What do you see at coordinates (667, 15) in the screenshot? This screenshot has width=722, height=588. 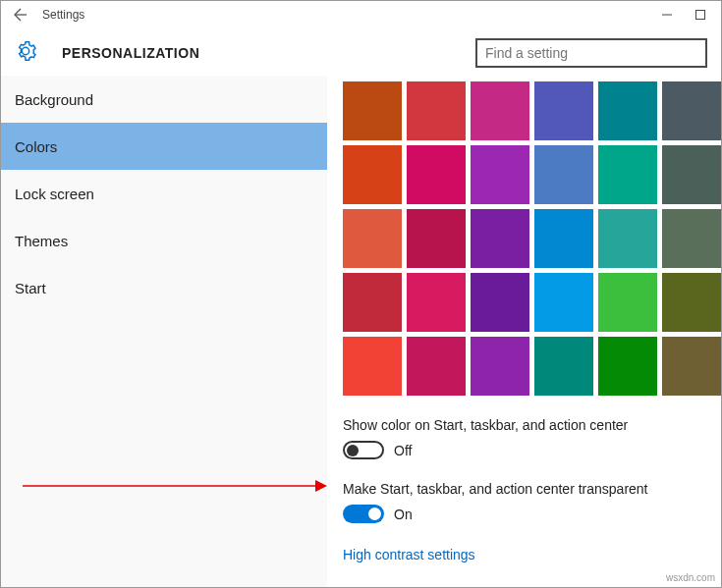 I see `minimize-button` at bounding box center [667, 15].